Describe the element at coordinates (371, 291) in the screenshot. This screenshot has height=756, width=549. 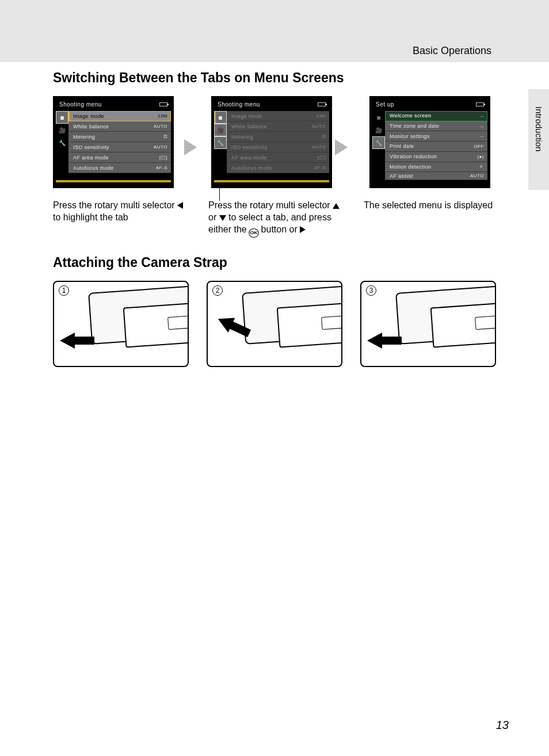
I see `step-number-badge: 3` at that location.